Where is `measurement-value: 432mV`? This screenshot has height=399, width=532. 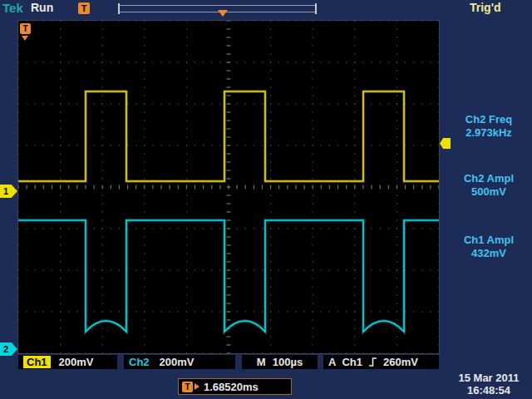 measurement-value: 432mV is located at coordinates (489, 254).